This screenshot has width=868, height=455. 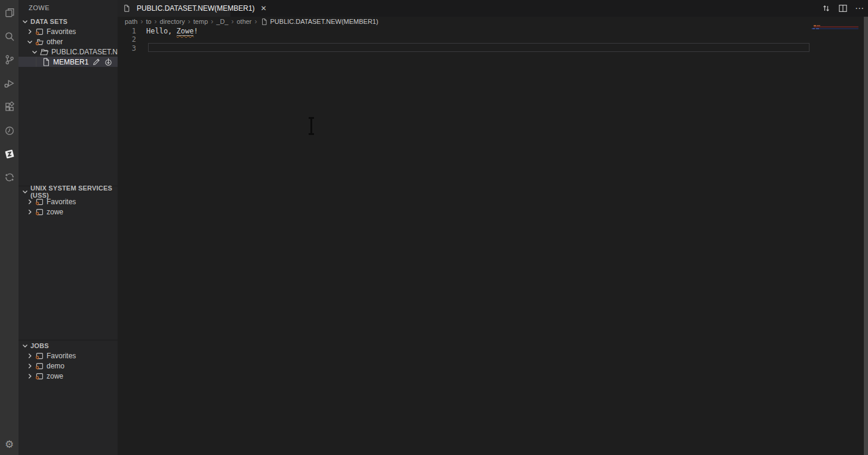 I want to click on tab-bar: PUBLIC.DATASET.NEW(MEMBER1) ✕ ⋯, so click(x=493, y=8).